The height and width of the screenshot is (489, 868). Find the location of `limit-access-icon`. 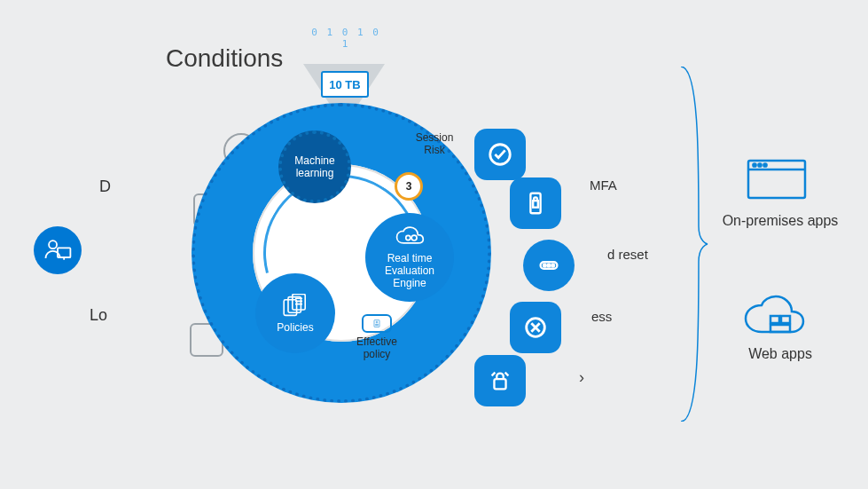

limit-access-icon is located at coordinates (500, 381).